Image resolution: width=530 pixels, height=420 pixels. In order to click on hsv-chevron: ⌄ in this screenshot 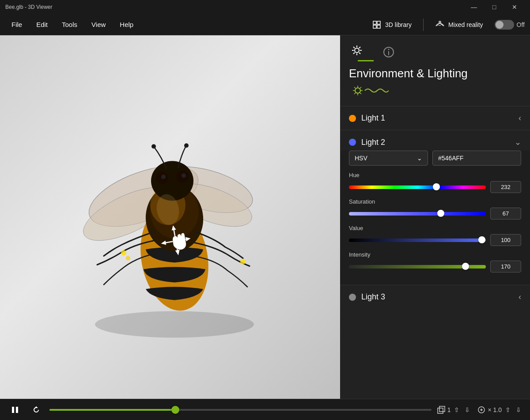, I will do `click(420, 158)`.